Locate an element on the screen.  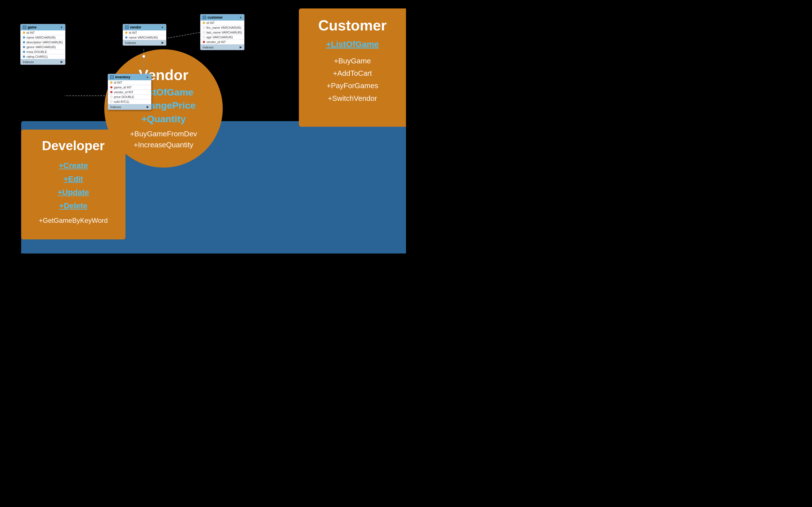
customer-field-vendorid: vendor_id INT is located at coordinates (222, 42).